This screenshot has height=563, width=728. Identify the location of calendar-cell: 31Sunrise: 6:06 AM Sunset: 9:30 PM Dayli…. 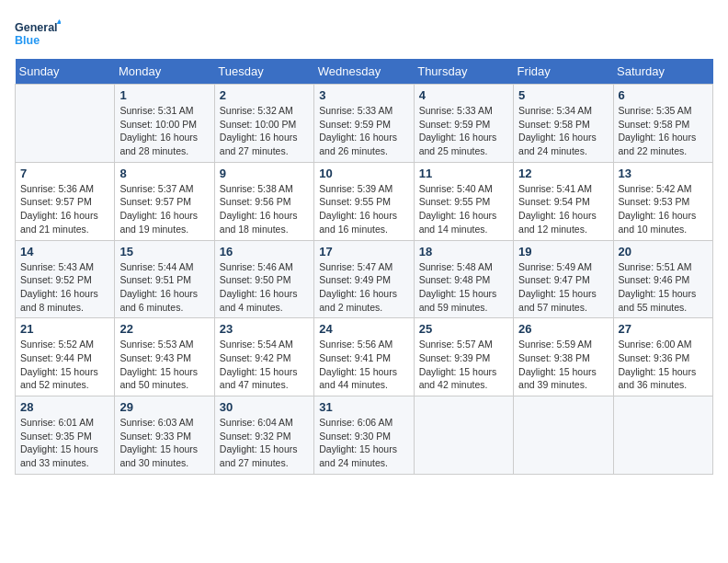
(364, 436).